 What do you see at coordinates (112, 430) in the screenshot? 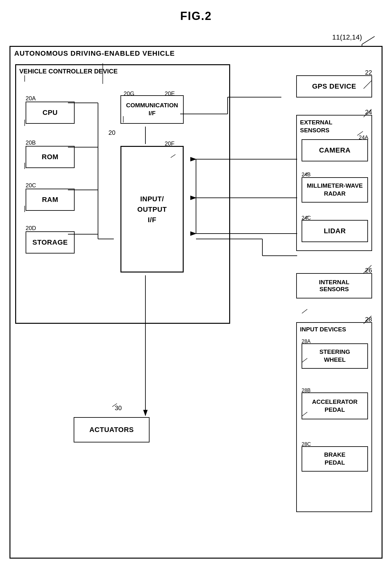
I see `actuators-text: ACTUATORS` at bounding box center [112, 430].